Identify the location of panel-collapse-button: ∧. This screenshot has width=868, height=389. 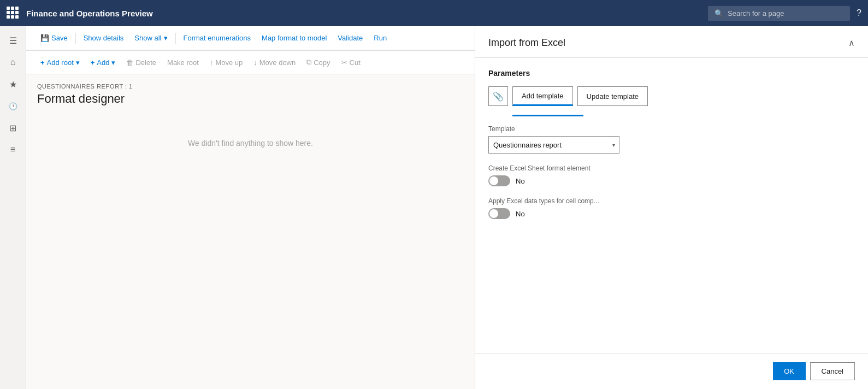
(852, 43).